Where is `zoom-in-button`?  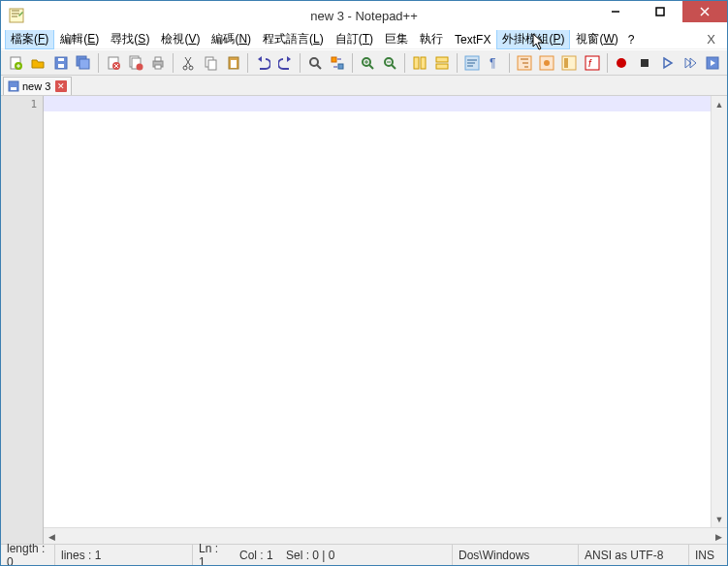 zoom-in-button is located at coordinates (366, 63).